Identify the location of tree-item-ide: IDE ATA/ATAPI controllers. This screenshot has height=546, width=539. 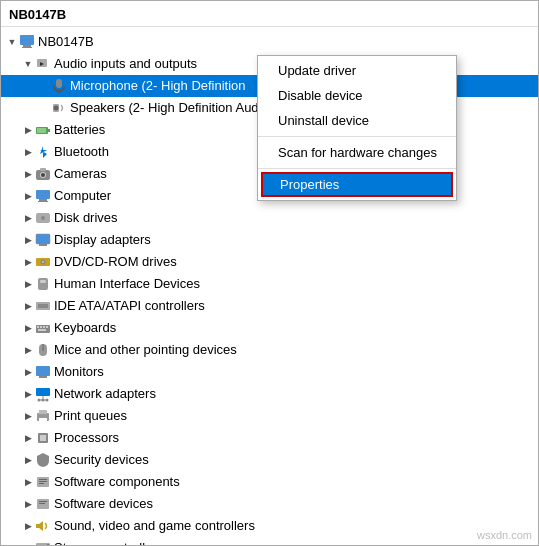
(270, 306).